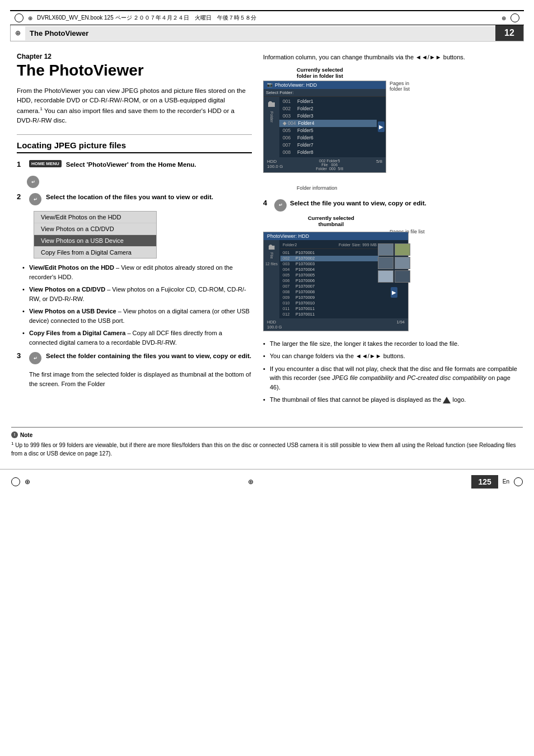  I want to click on folder-nav-right: ▶, so click(381, 127).